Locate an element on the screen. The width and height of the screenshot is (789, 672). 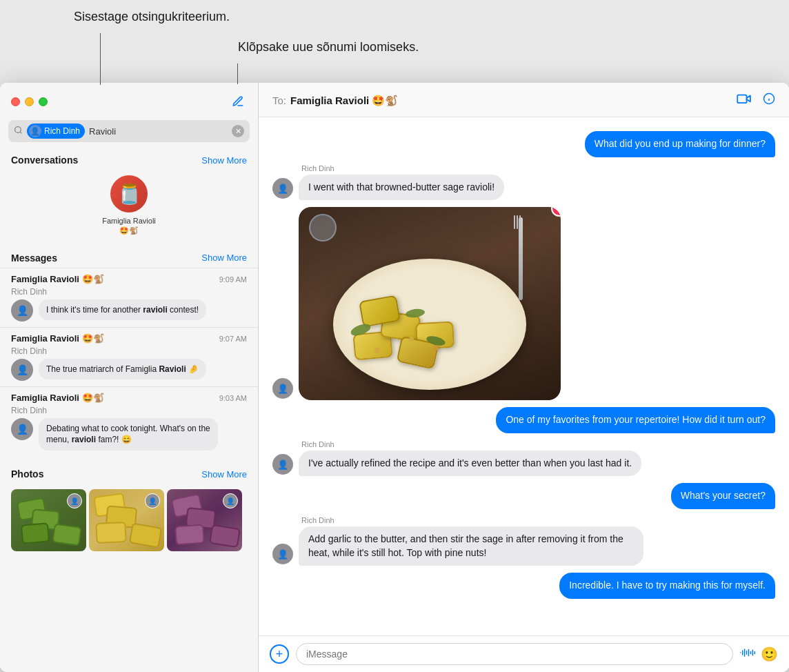
conversations-title: Conversations is located at coordinates (44, 160).